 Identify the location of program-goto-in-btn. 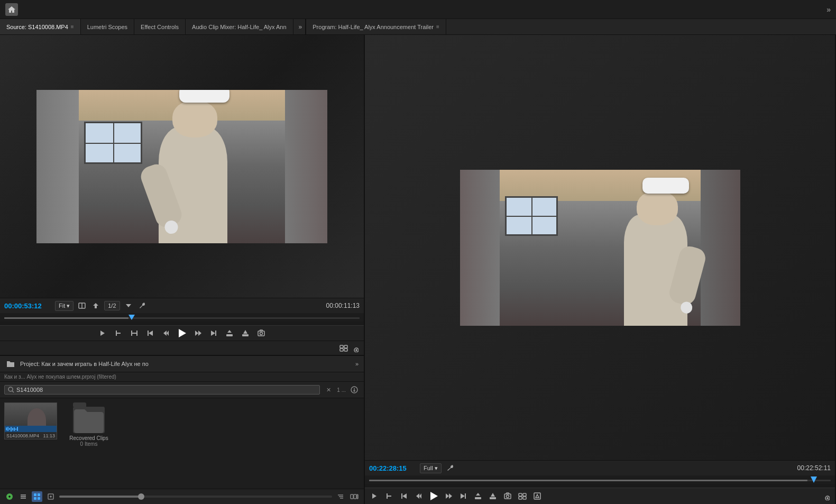
(404, 496).